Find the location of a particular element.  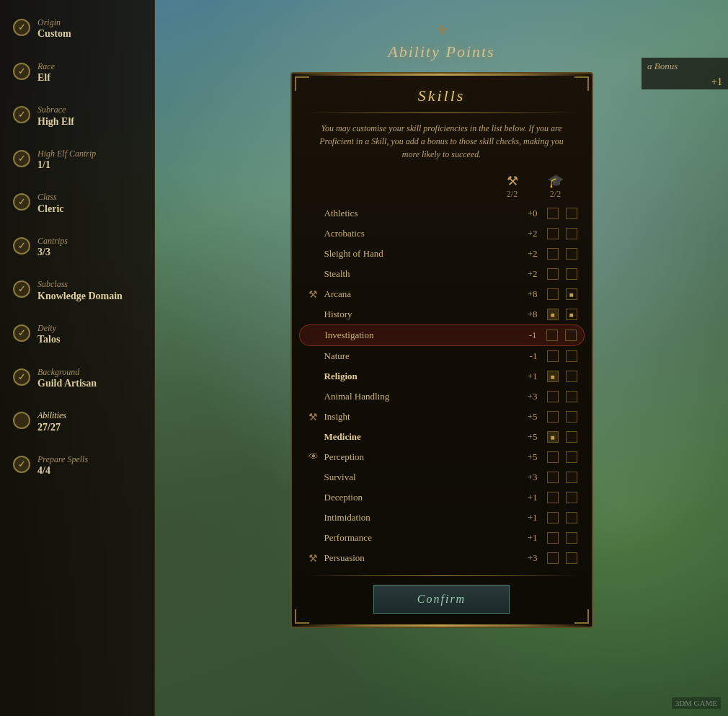

confirm-button: Confirm is located at coordinates (441, 599).